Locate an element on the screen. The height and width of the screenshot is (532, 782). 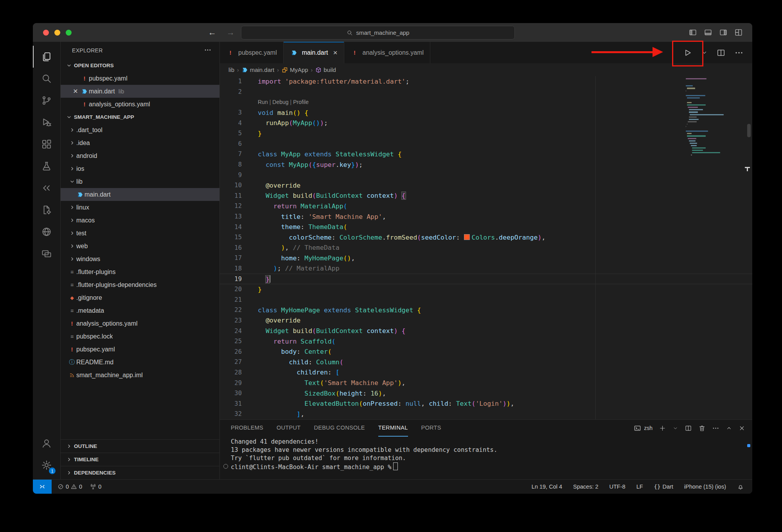
code-line-17: 17 home: MyHomePage(), is located at coordinates (486, 258).